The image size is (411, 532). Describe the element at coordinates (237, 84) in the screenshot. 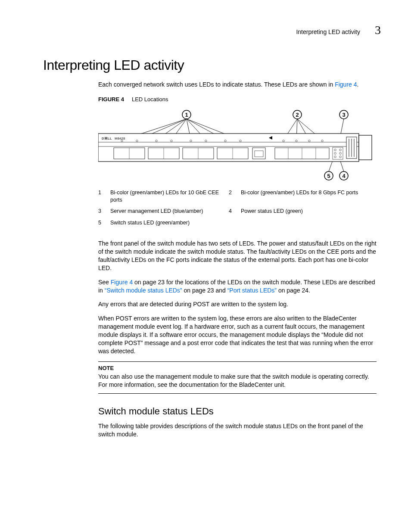

I see `intro-paragraph: Each converged network switch uses LEDs …` at that location.